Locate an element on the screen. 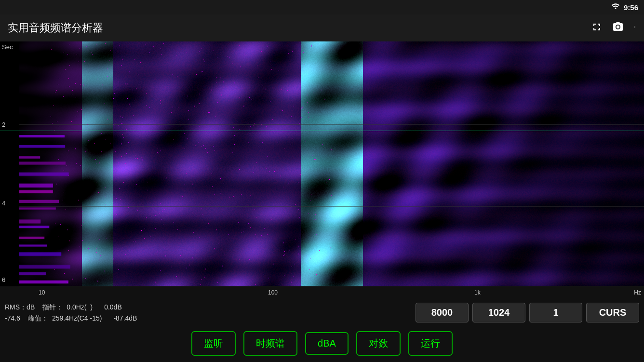 This screenshot has width=644, height=362. camera-icon is located at coordinates (618, 28).